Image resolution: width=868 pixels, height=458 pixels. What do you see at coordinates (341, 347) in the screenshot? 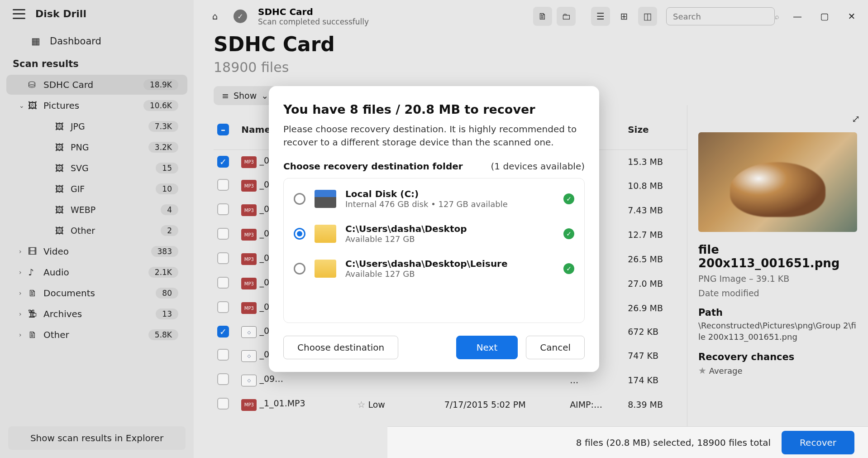
I see `choose-destination-button: Choose destination` at bounding box center [341, 347].